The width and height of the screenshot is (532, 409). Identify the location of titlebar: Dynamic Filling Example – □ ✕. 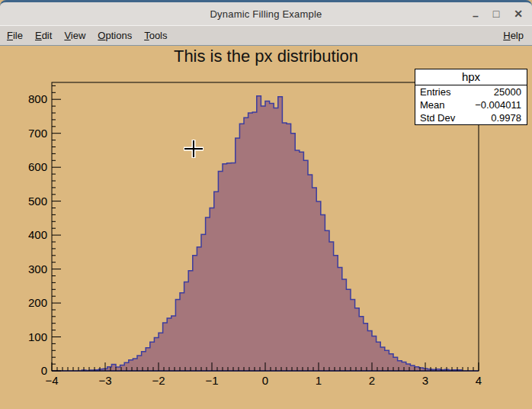
(266, 12).